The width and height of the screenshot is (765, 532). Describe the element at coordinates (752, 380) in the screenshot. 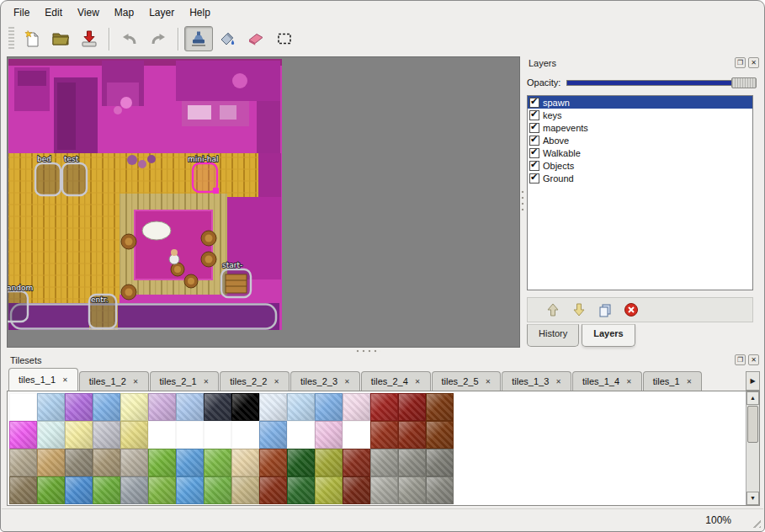

I see `tab-scroll-right-button: ▶` at that location.